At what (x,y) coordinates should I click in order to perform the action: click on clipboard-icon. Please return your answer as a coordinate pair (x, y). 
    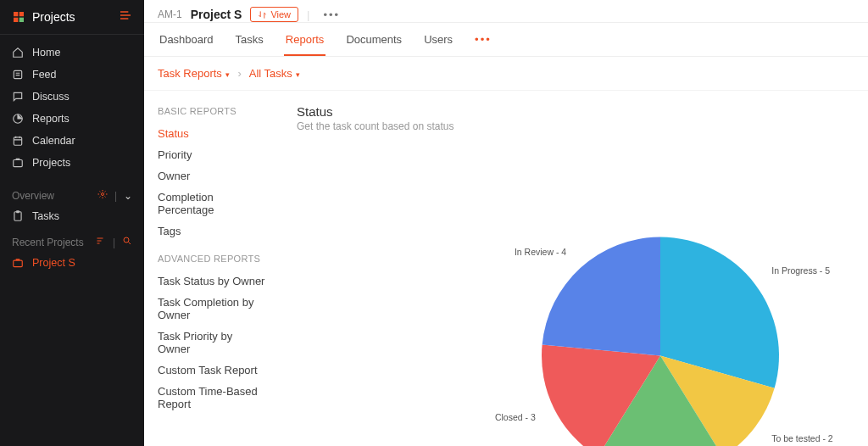
    Looking at the image, I should click on (18, 216).